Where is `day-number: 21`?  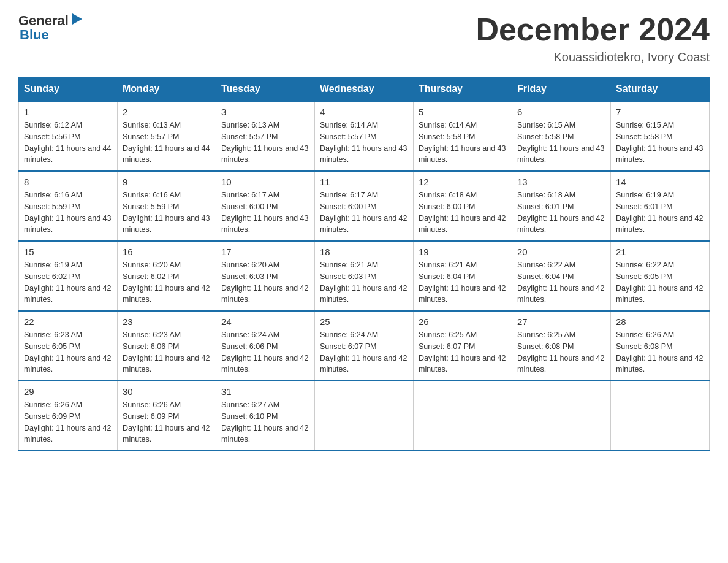
day-number: 21 is located at coordinates (660, 251).